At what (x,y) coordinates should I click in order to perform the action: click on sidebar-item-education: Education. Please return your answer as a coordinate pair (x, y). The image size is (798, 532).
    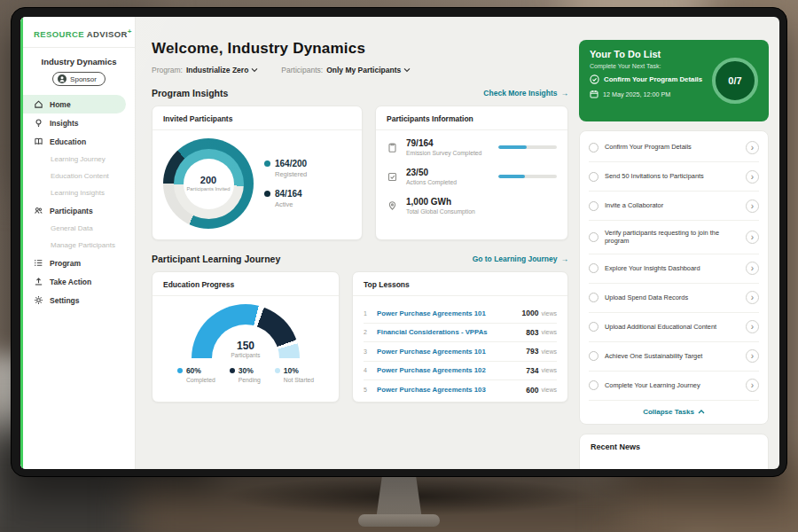
    Looking at the image, I should click on (79, 142).